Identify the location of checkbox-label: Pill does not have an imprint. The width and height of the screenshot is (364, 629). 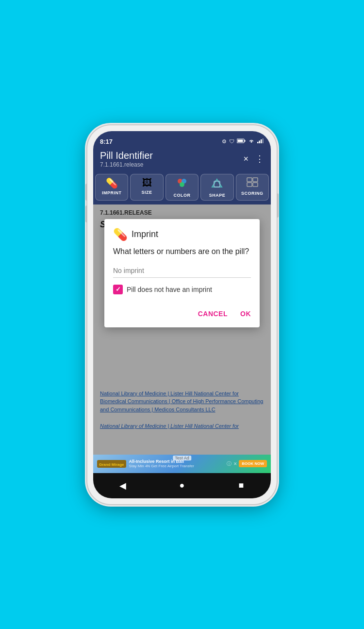
(169, 289).